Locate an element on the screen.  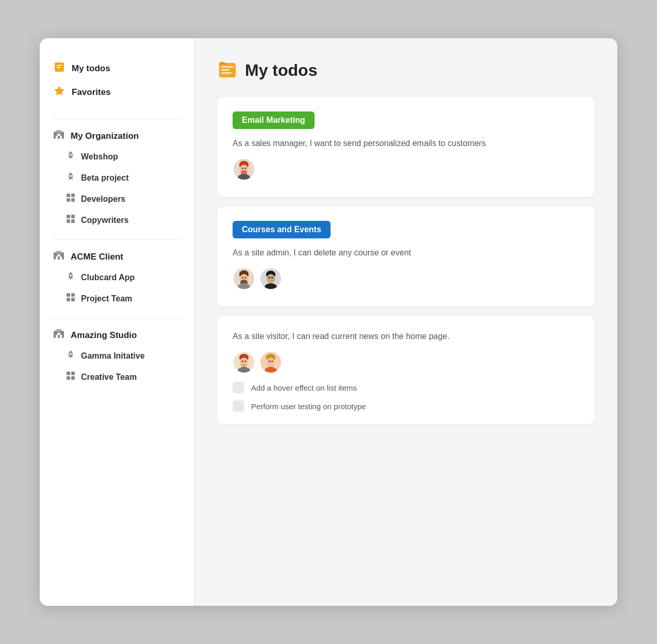
sidebar-acme-children: Clubcard App Project Team is located at coordinates (117, 288).